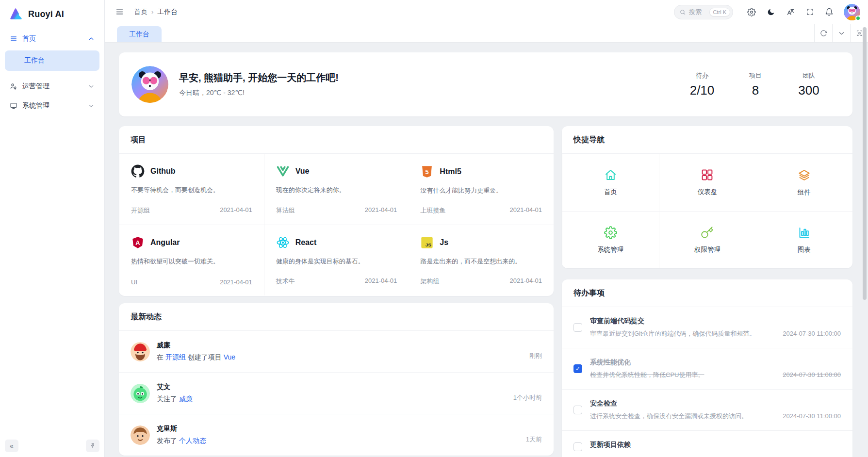  I want to click on app-title: Ruoyi AI, so click(46, 15).